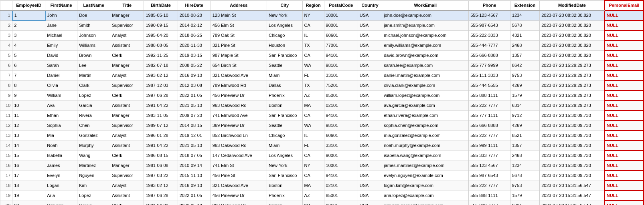 The height and width of the screenshot is (205, 644). I want to click on cell-firstname: Emily, so click(61, 46).